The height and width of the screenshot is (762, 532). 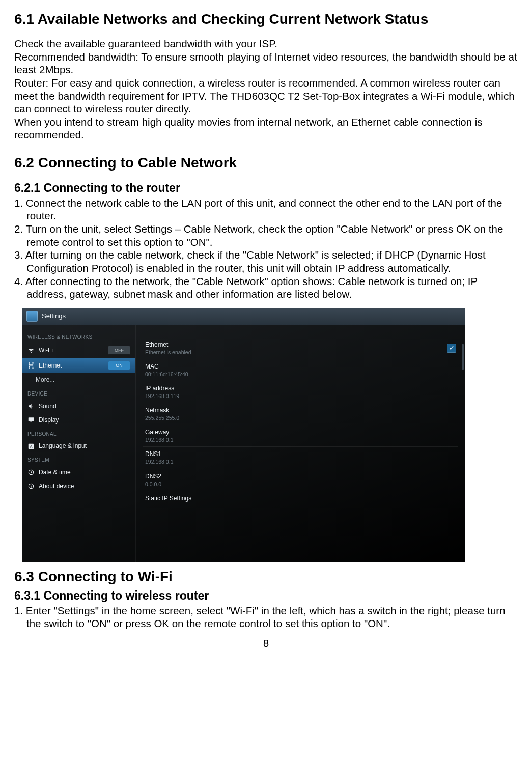 I want to click on wifi-toggle: OFF, so click(x=119, y=350).